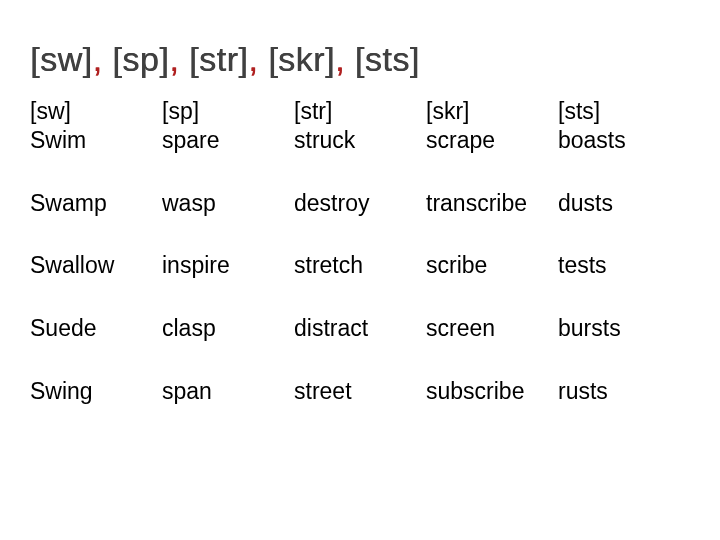 The image size is (720, 540). Describe the element at coordinates (228, 346) in the screenshot. I see `table-cell: clasp` at that location.